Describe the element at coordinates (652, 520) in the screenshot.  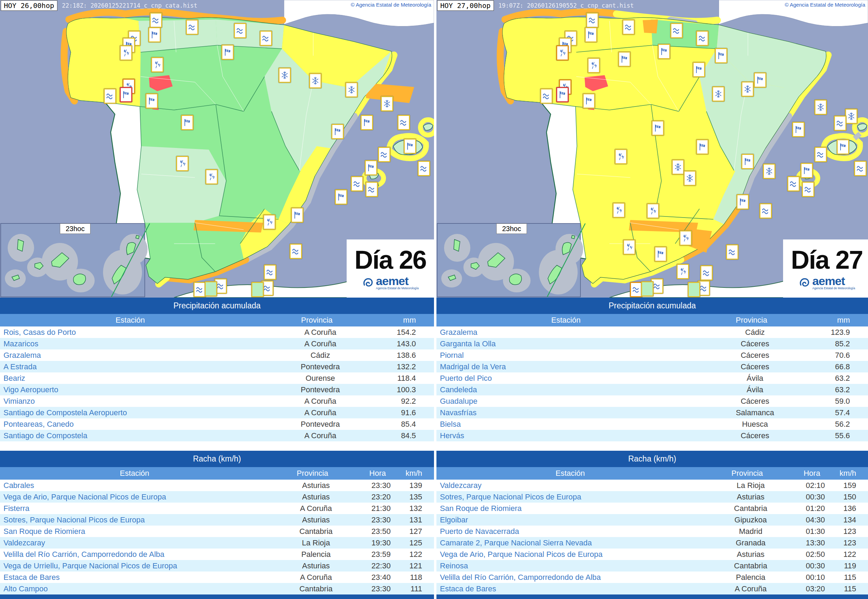
I see `table-row: ElgoibarGipuzkoa04:30134` at that location.